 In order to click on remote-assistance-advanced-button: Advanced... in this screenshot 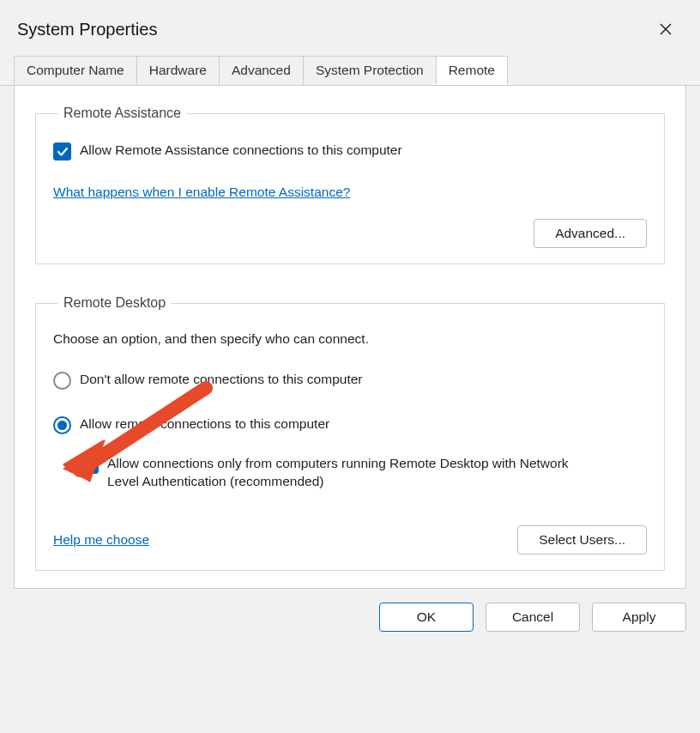, I will do `click(590, 233)`.